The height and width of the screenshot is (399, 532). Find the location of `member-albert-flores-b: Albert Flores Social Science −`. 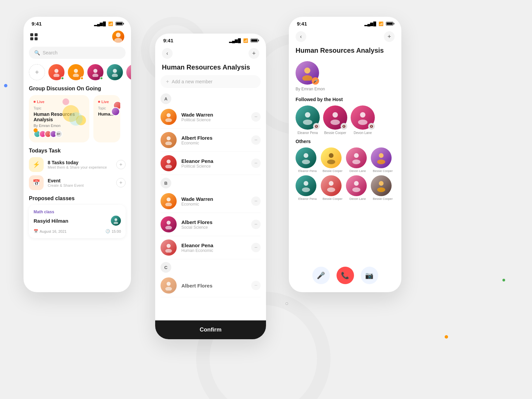

member-albert-flores-b: Albert Flores Social Science − is located at coordinates (211, 224).